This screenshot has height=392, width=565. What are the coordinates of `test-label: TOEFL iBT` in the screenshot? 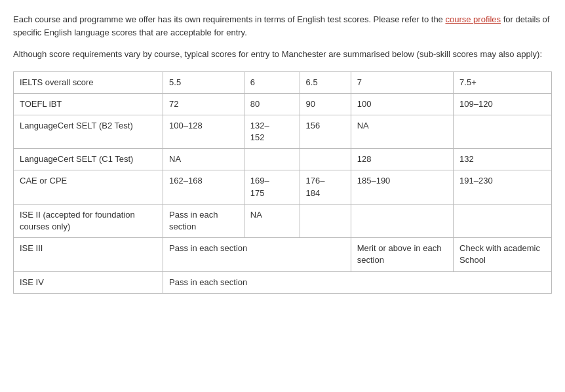 It's located at (88, 104).